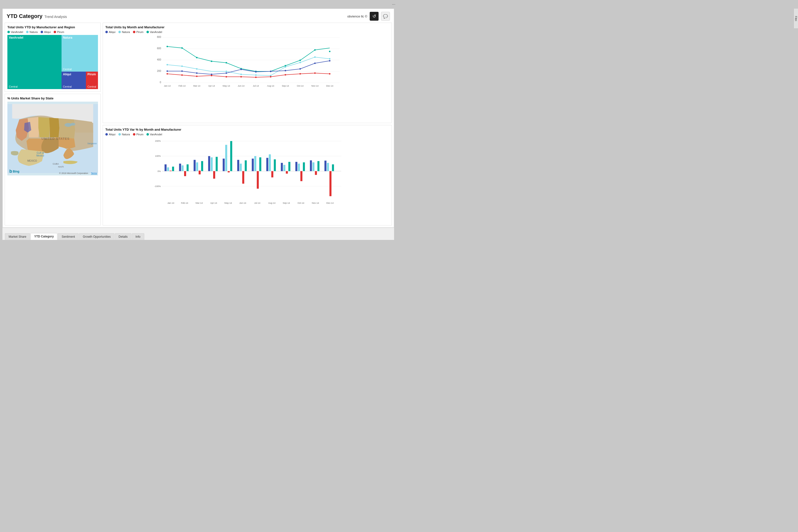  What do you see at coordinates (42, 32) in the screenshot?
I see `aliqui-dot` at bounding box center [42, 32].